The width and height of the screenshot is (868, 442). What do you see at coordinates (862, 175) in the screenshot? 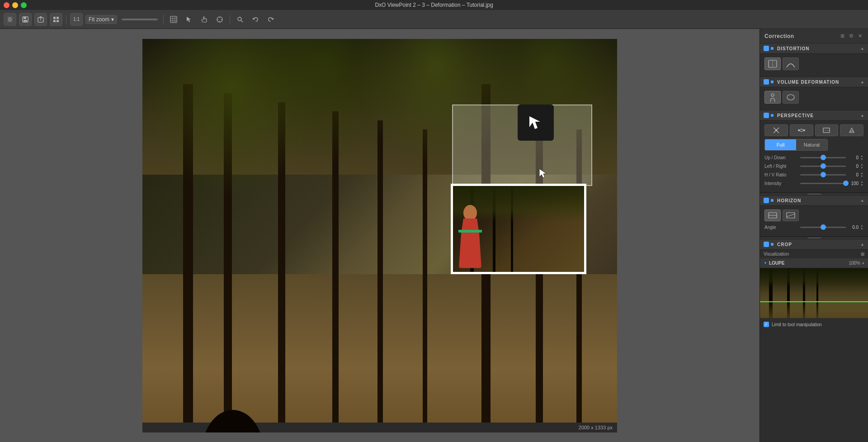
I see `hvratio-arrows: ▲▼` at bounding box center [862, 175].